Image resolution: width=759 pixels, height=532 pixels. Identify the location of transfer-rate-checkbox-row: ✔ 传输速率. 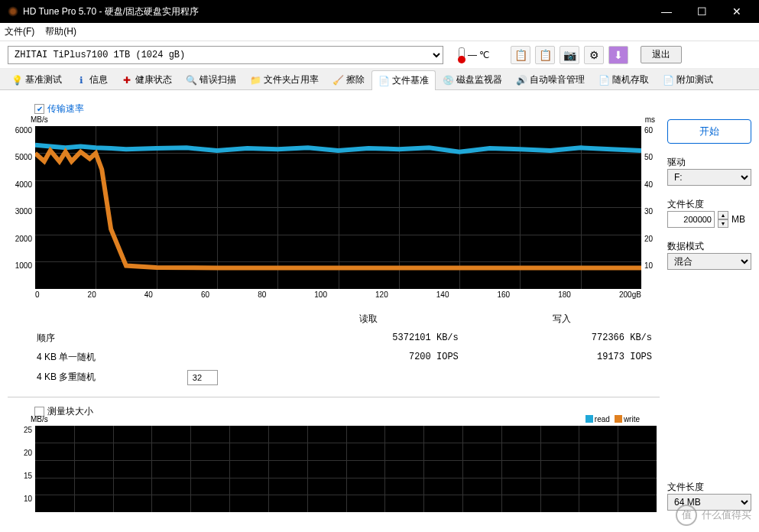
(347, 109).